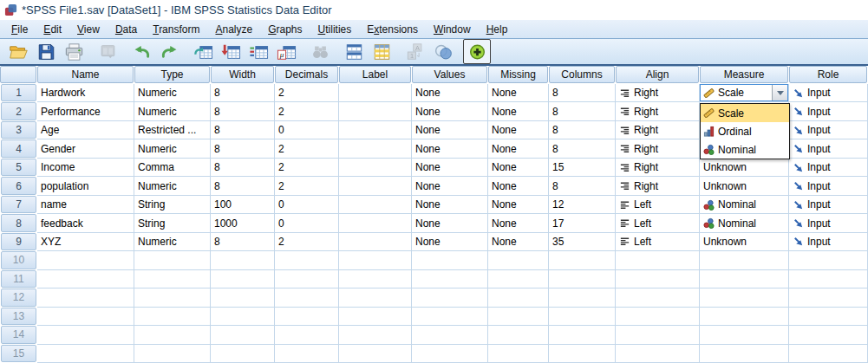  What do you see at coordinates (657, 353) in the screenshot?
I see `cell-15-align` at bounding box center [657, 353].